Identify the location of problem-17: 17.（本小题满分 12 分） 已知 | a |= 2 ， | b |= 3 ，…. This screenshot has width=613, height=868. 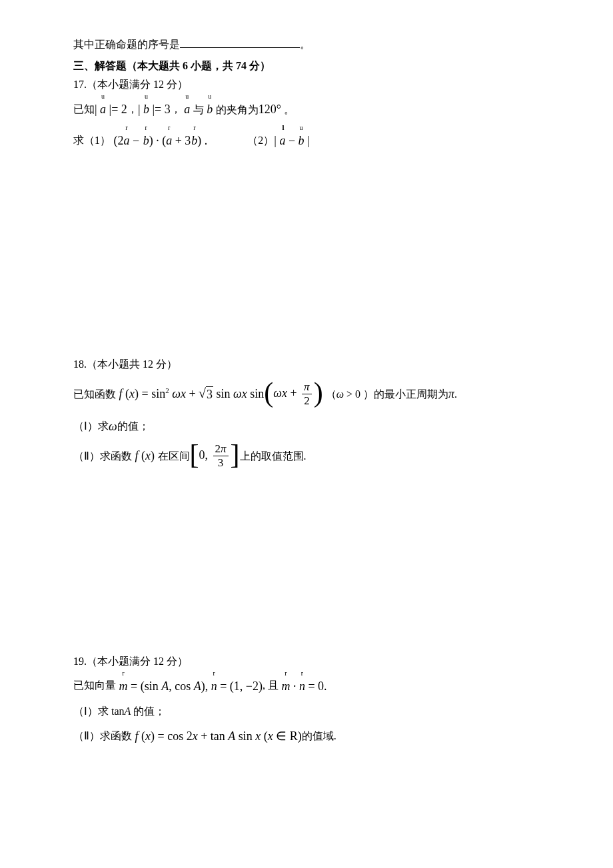
(306, 113).